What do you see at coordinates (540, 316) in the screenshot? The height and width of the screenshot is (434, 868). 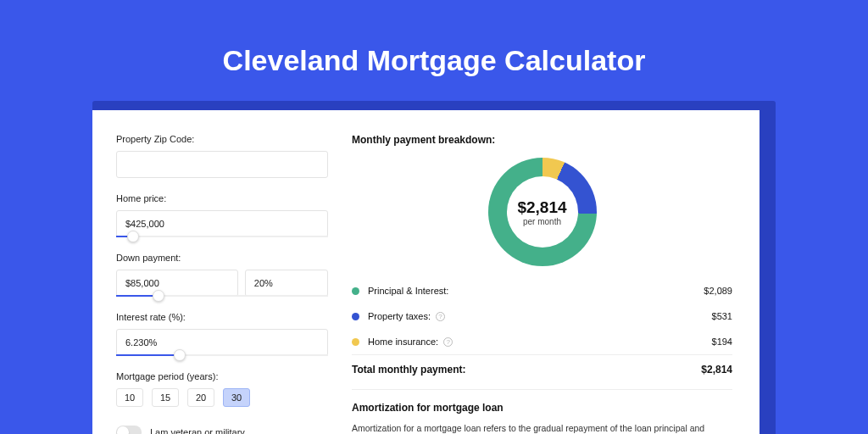 I see `legend-label-taxes: Property taxes: ?` at bounding box center [540, 316].